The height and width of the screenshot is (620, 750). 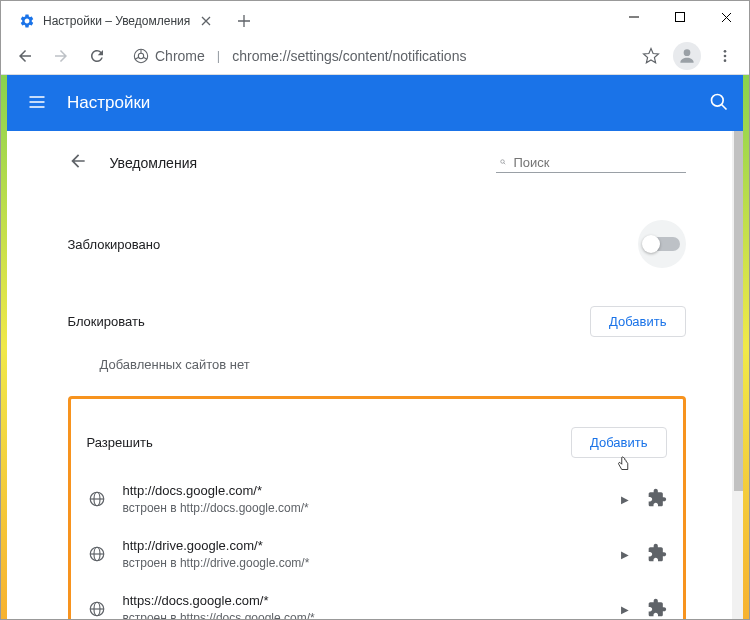 What do you see at coordinates (375, 56) in the screenshot?
I see `browser-toolbar: Chrome | chrome://settings/content/notif…` at bounding box center [375, 56].